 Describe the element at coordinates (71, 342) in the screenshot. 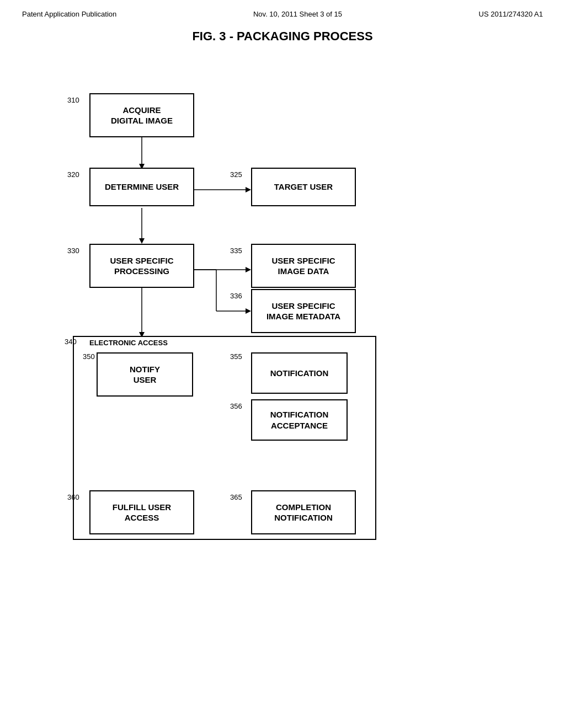

I see `label-340: 340` at that location.